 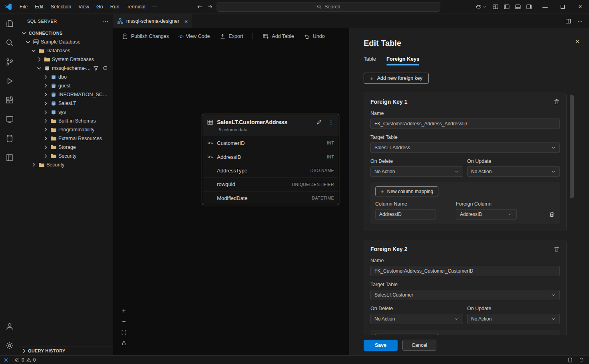 What do you see at coordinates (495, 7) in the screenshot?
I see `customize-layout-icon` at bounding box center [495, 7].